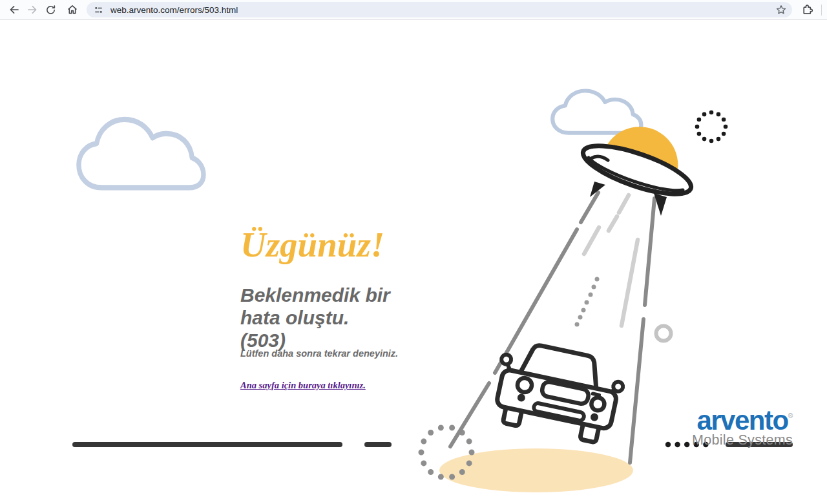  What do you see at coordinates (50, 10) in the screenshot?
I see `reload-button` at bounding box center [50, 10].